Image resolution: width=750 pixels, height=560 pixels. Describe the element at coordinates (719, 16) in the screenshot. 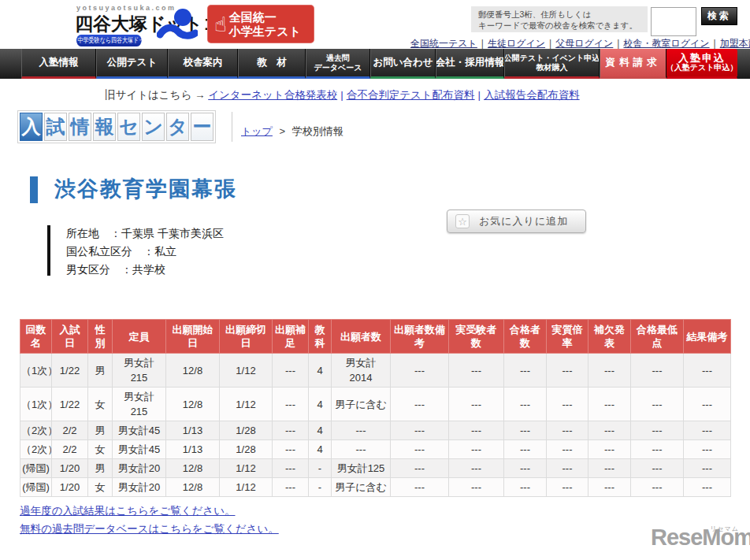

I see `search-button: 検索` at that location.